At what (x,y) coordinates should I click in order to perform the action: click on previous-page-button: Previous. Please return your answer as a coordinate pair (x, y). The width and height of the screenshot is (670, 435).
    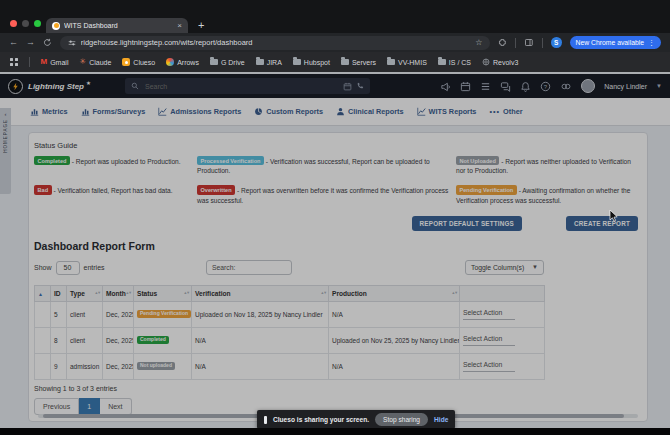
    Looking at the image, I should click on (56, 406).